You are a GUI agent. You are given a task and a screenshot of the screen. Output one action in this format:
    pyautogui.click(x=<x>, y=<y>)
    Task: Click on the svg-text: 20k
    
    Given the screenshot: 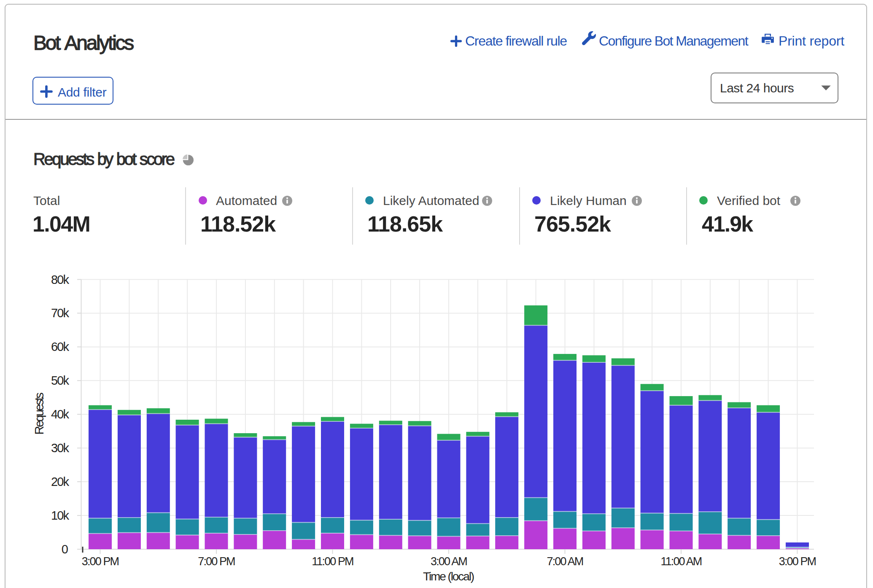 What is the action you would take?
    pyautogui.click(x=60, y=482)
    